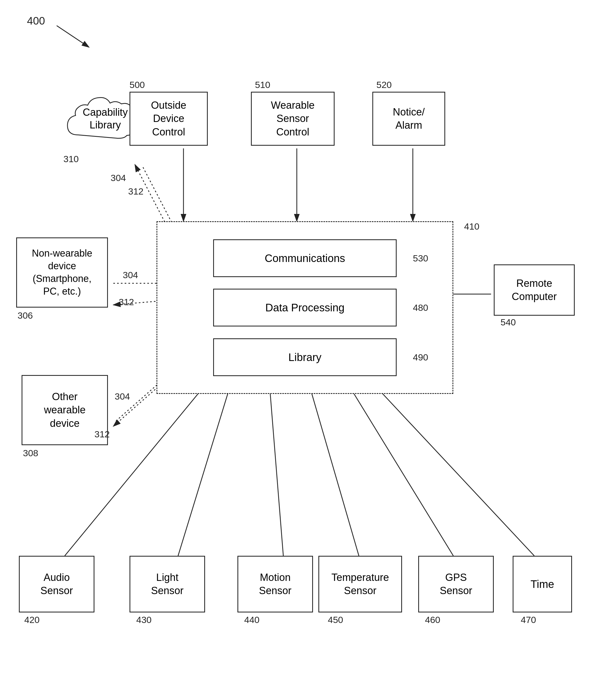 The image size is (616, 688). What do you see at coordinates (25, 315) in the screenshot?
I see `label-306: 306` at bounding box center [25, 315].